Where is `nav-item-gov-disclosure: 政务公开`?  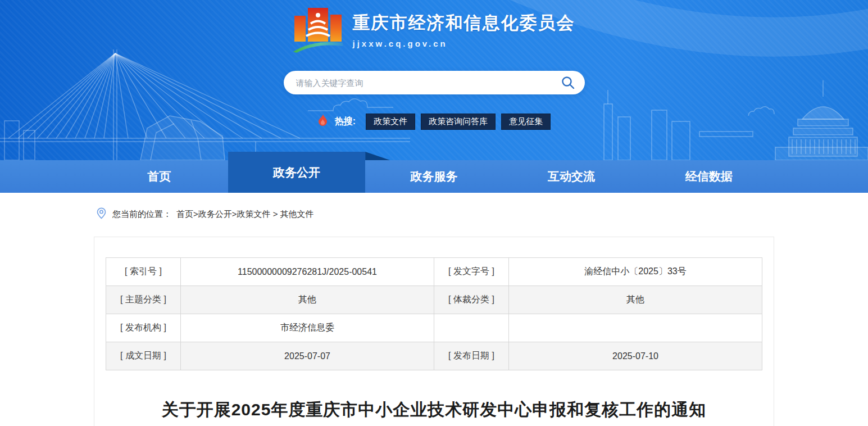
nav-item-gov-disclosure: 政务公开 is located at coordinates (297, 172).